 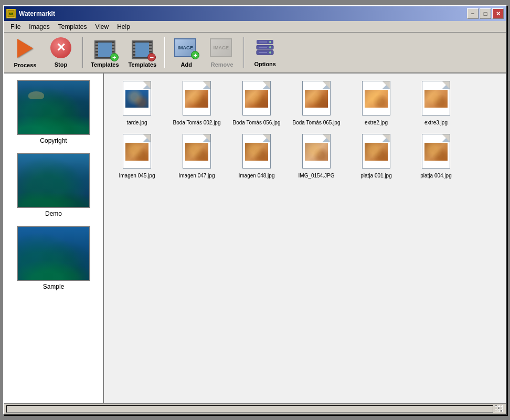 What do you see at coordinates (54, 185) in the screenshot?
I see `template-demo: Demo` at bounding box center [54, 185].